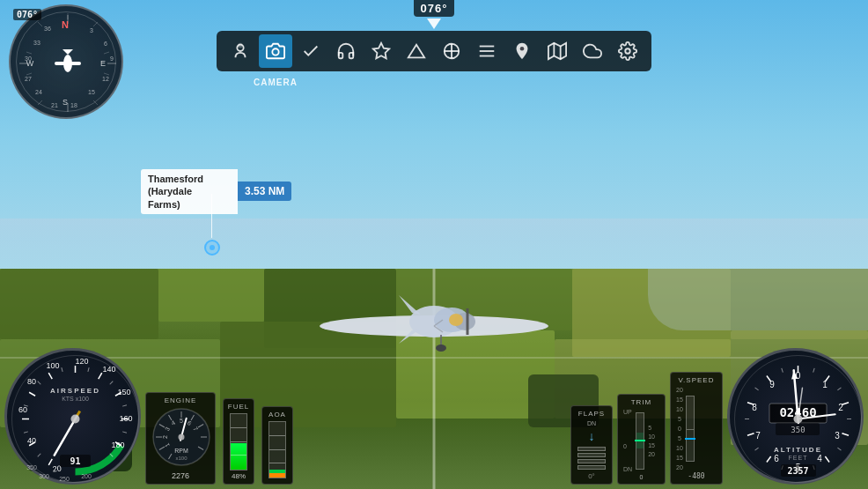 The image size is (868, 489). What do you see at coordinates (758, 435) in the screenshot?
I see `svg-text: 7` at bounding box center [758, 435].